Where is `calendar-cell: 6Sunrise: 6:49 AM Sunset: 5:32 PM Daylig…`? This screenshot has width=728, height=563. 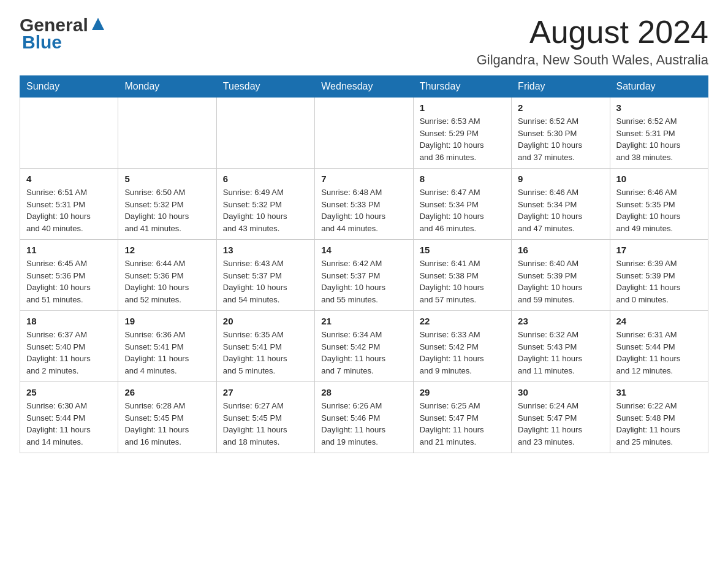
calendar-cell: 6Sunrise: 6:49 AM Sunset: 5:32 PM Daylig… is located at coordinates (265, 204).